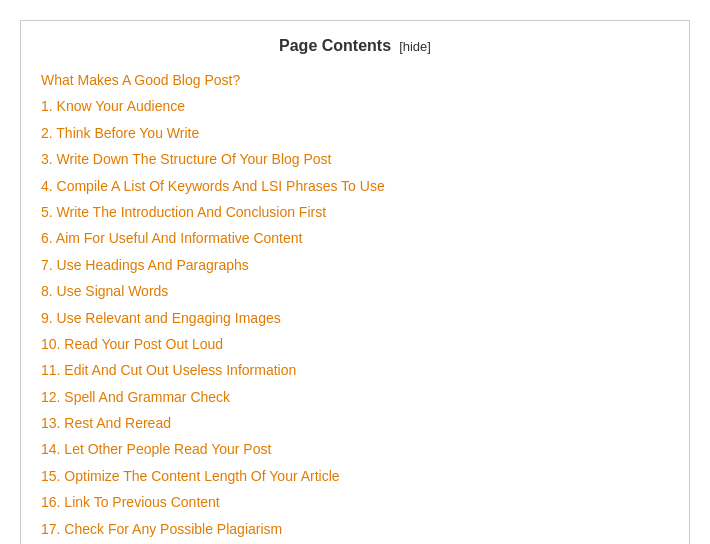  I want to click on toc-link-item9: 9. Use Relevant and Engaging Images, so click(161, 318).